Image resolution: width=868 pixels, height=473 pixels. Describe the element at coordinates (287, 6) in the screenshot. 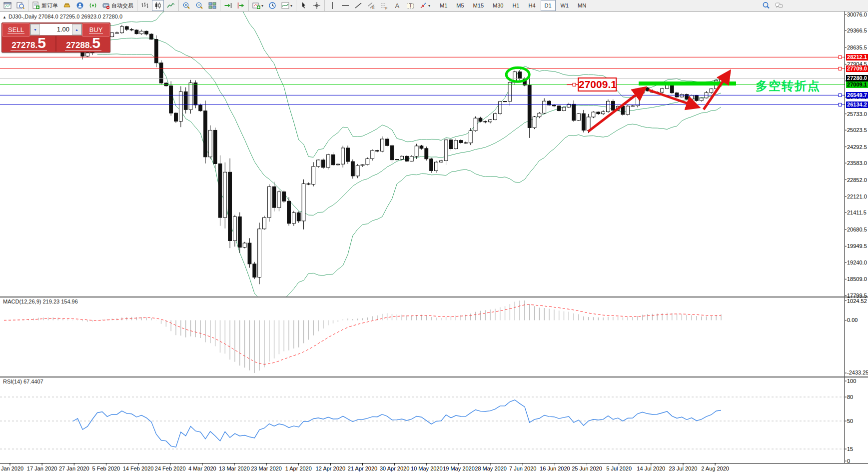

I see `indicators-button: ▾` at that location.